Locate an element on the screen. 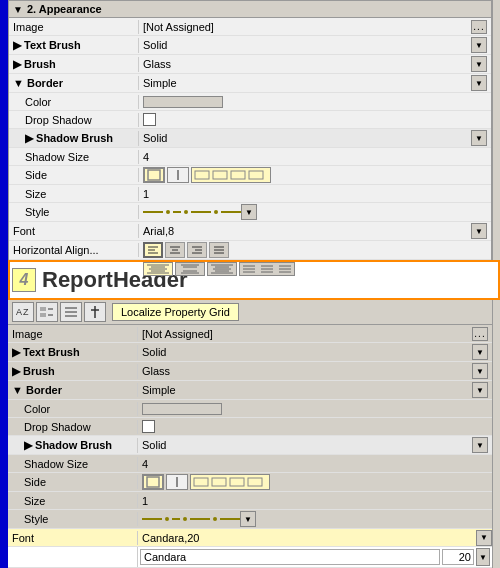  drop-shadow-value-bottom is located at coordinates (315, 426).